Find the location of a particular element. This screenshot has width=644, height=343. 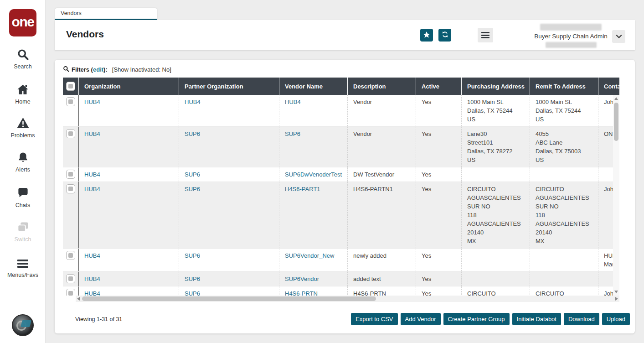

one-logo: one is located at coordinates (23, 23).